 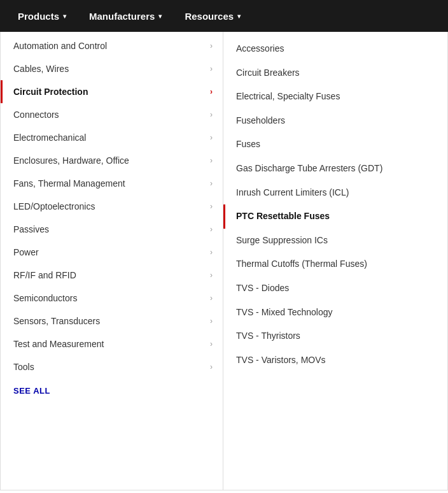 What do you see at coordinates (59, 344) in the screenshot?
I see `menu-item-label: Test and Measurement` at bounding box center [59, 344].